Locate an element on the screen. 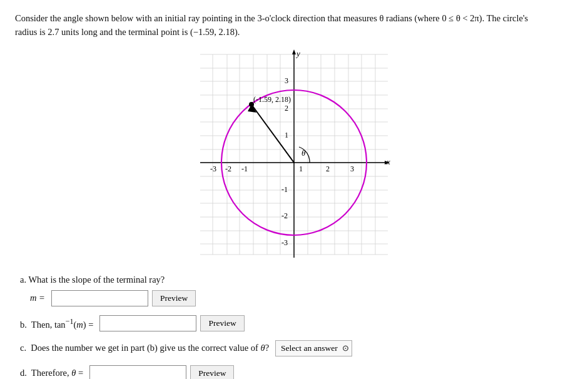  part-a-preview-button: Preview is located at coordinates (174, 298).